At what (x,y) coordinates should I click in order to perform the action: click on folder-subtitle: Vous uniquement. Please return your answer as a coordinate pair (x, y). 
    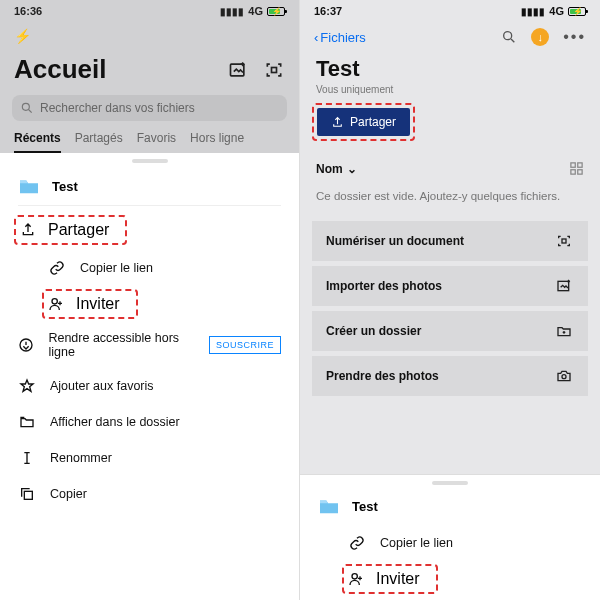
    Looking at the image, I should click on (450, 92).